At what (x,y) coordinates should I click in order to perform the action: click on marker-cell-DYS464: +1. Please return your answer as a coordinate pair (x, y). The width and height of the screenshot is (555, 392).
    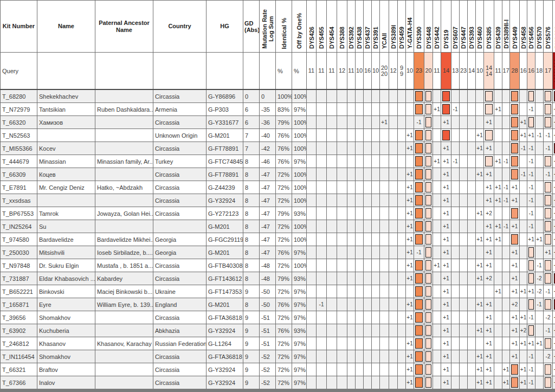
    Looking at the image, I should click on (554, 227).